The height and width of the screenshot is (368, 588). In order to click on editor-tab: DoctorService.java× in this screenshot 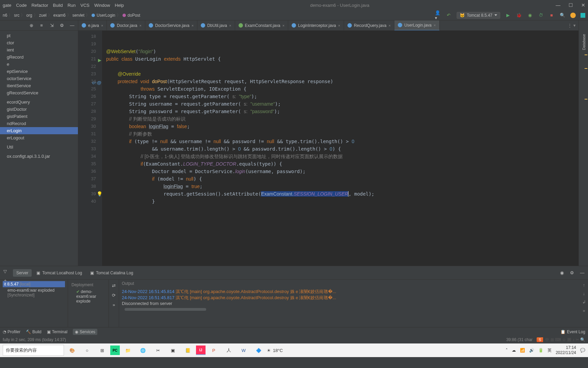, I will do `click(172, 26)`.